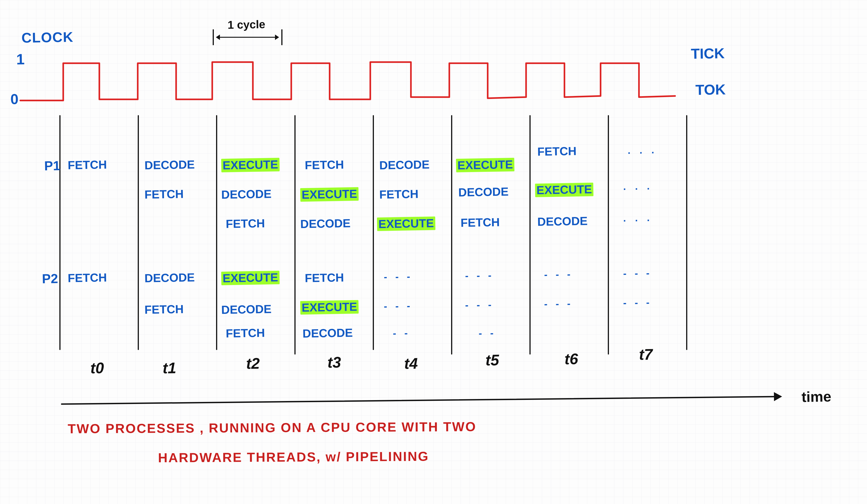  Describe the element at coordinates (329, 307) in the screenshot. I see `p2r2-t3: EXECUTE` at that location.